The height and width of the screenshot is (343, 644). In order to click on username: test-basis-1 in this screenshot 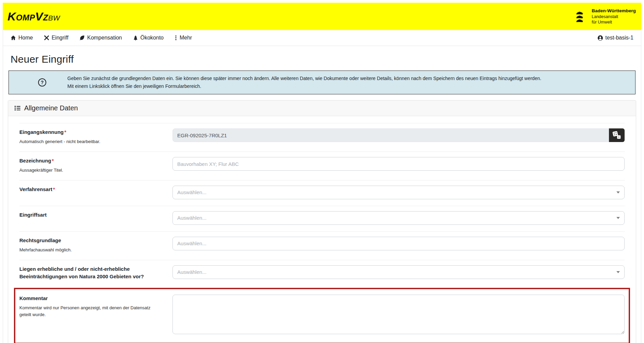, I will do `click(619, 38)`.